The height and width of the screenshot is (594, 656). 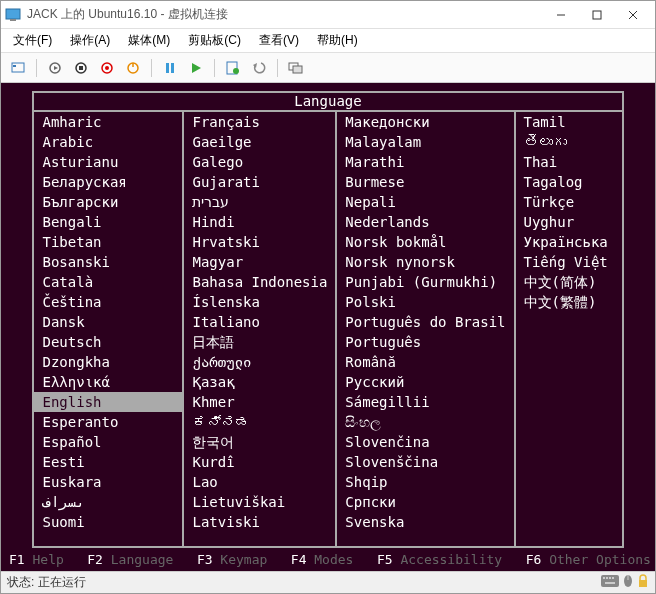 What do you see at coordinates (569, 142) in the screenshot?
I see `language-option: తెలుగు` at bounding box center [569, 142].